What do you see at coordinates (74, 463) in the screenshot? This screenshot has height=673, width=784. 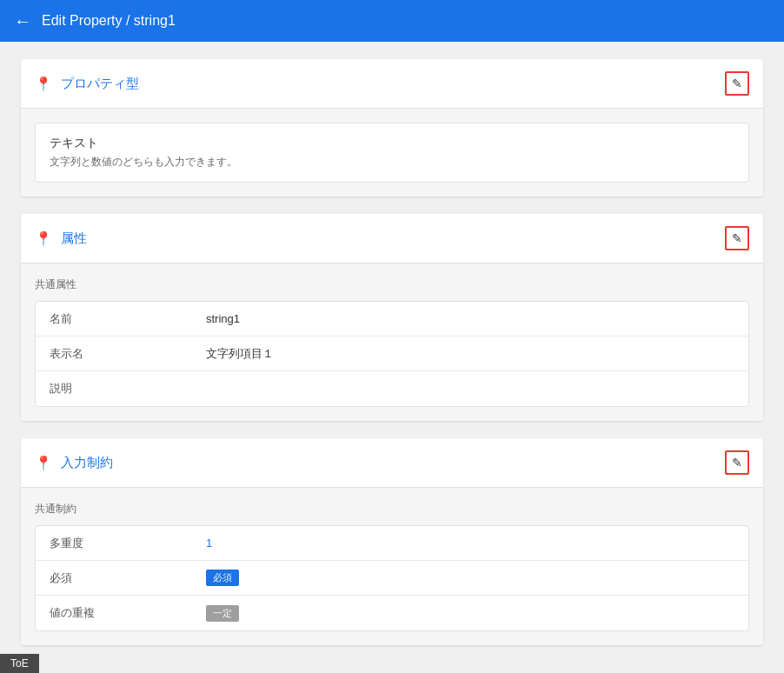 I see `constraints-header-left: 📍 入力制約` at bounding box center [74, 463].